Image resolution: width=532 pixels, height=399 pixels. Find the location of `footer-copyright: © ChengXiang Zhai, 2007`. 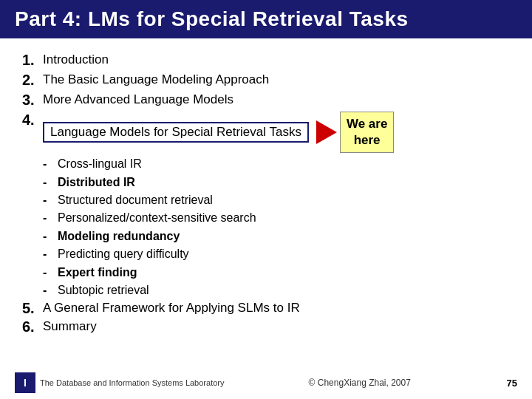

footer-copyright: © ChengXiang Zhai, 2007 is located at coordinates (359, 383).